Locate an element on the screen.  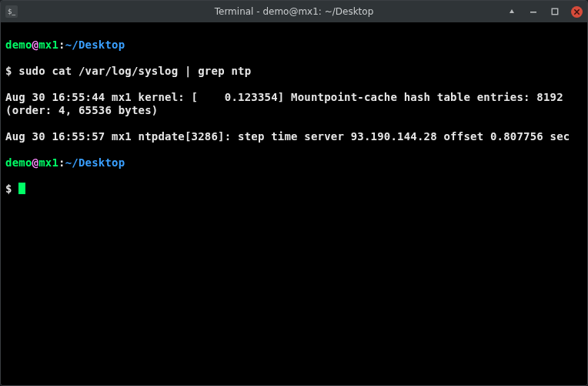
terminal-app-icon: $_ is located at coordinates (12, 12).